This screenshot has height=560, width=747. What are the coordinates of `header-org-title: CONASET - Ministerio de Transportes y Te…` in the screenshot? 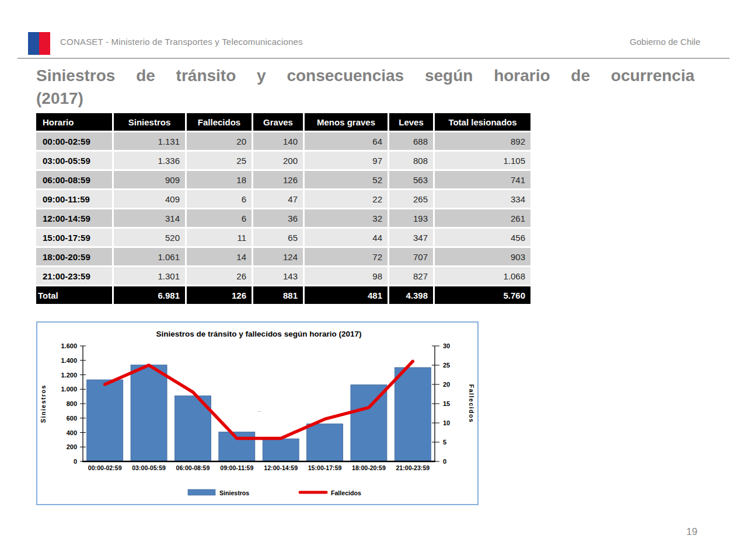 It's located at (181, 42).